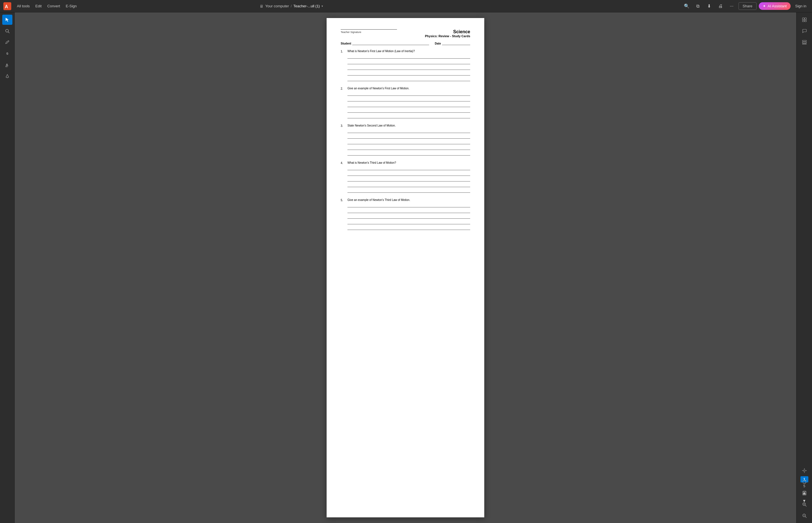 The height and width of the screenshot is (523, 812). What do you see at coordinates (448, 36) in the screenshot?
I see `worksheet-subtitle: Physics: Review - Study Cards` at bounding box center [448, 36].